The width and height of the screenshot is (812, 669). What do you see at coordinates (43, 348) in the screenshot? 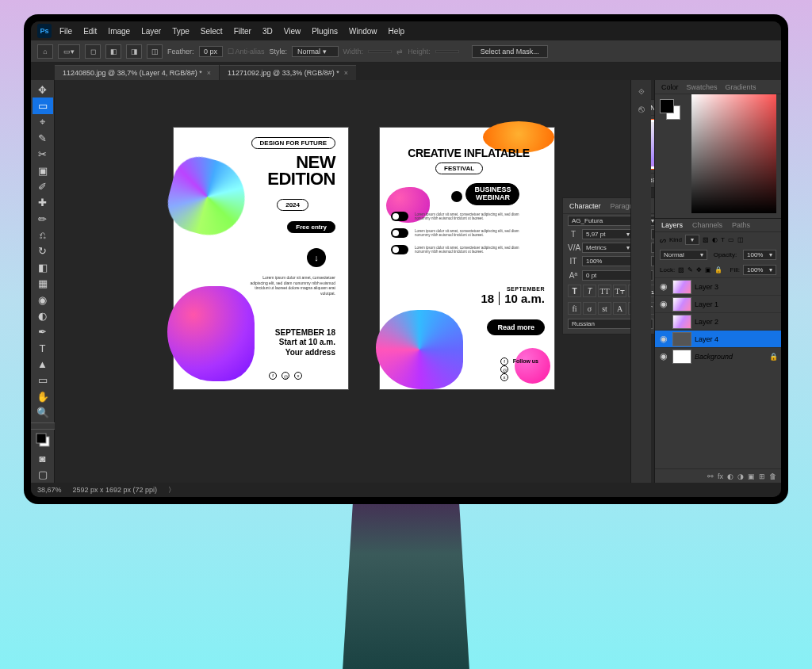
I see `type-tool-icon: T` at bounding box center [43, 348].